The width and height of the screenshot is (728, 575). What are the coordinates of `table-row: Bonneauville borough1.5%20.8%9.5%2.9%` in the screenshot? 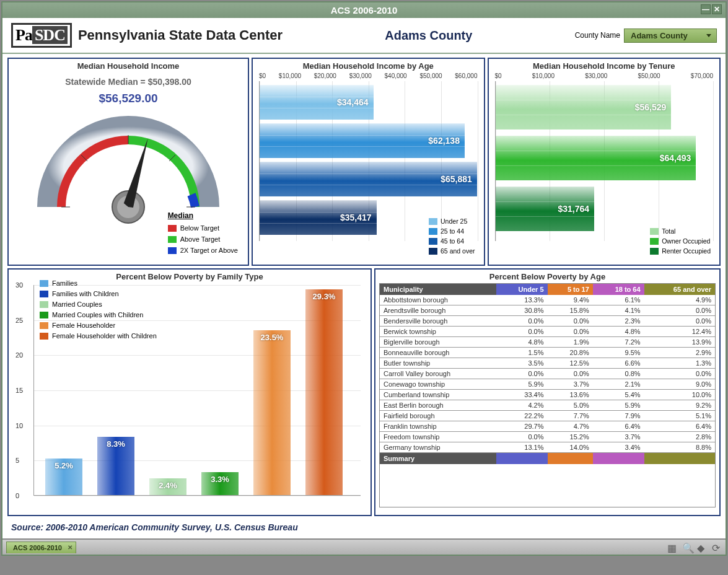 It's located at (548, 353).